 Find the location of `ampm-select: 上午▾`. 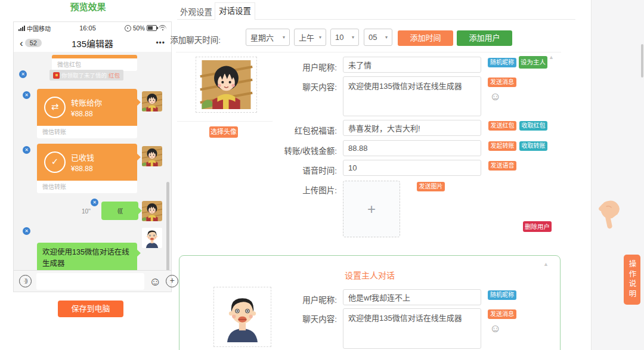

ampm-select: 上午▾ is located at coordinates (310, 37).